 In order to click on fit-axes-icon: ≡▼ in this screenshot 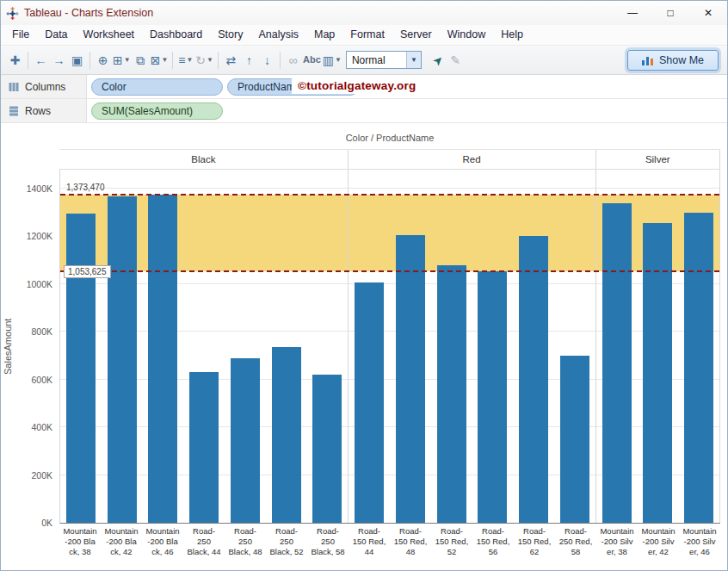, I will do `click(186, 60)`.